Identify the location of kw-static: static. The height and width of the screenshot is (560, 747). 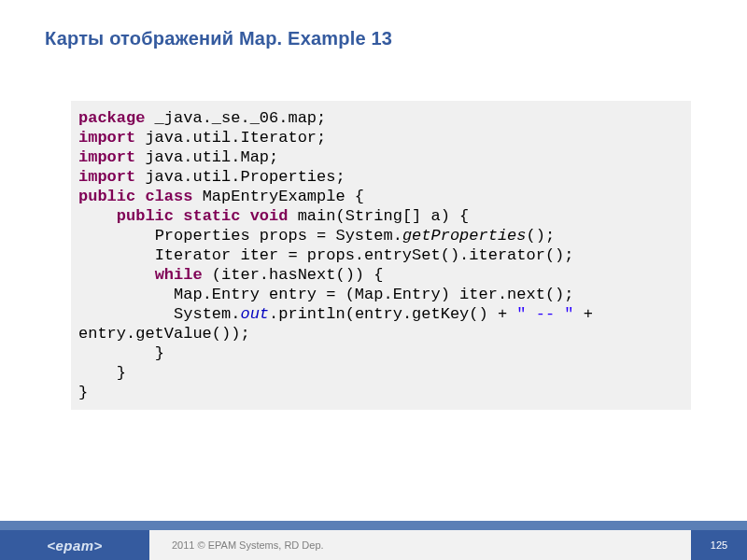
(211, 217).